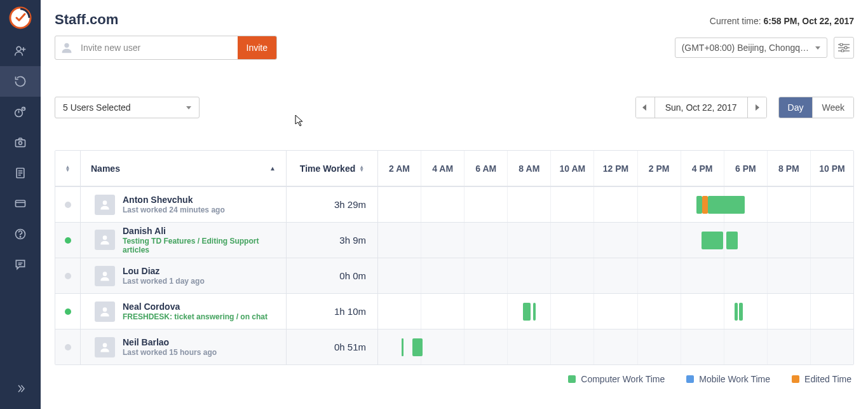 Image resolution: width=868 pixels, height=409 pixels. What do you see at coordinates (174, 210) in the screenshot?
I see `user-subtext: Last worked 24 minutes ago` at bounding box center [174, 210].